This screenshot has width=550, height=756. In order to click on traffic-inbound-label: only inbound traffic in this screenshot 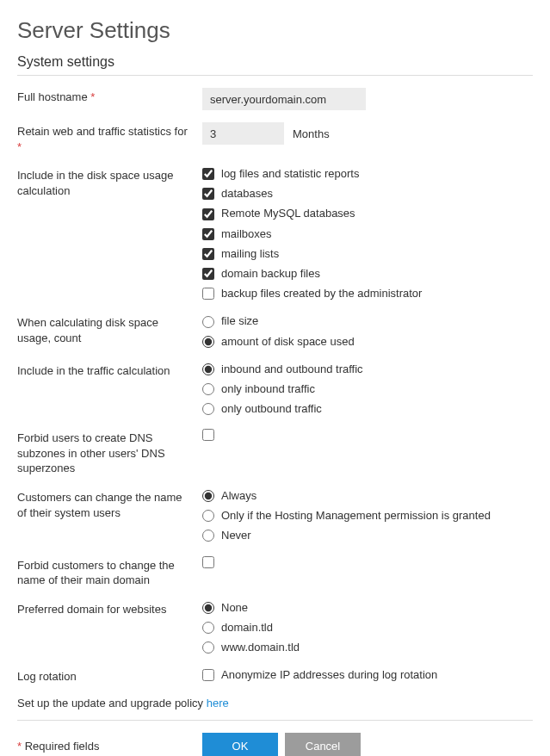, I will do `click(269, 389)`.